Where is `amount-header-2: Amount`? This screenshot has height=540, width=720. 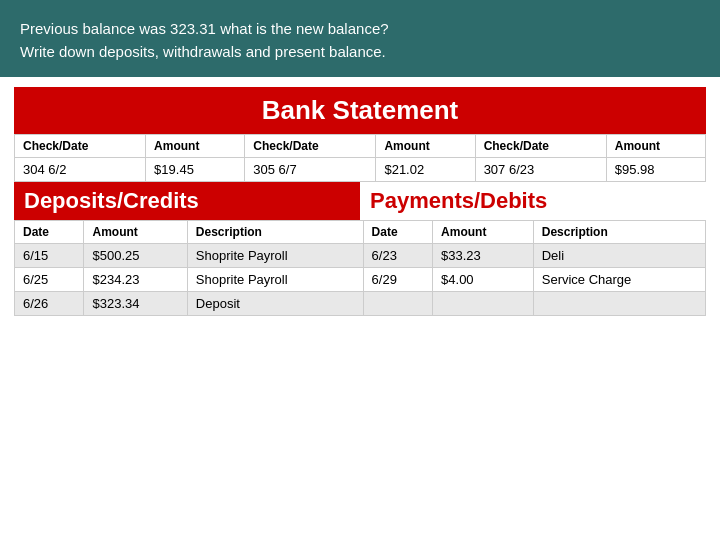 amount-header-2: Amount is located at coordinates (426, 146).